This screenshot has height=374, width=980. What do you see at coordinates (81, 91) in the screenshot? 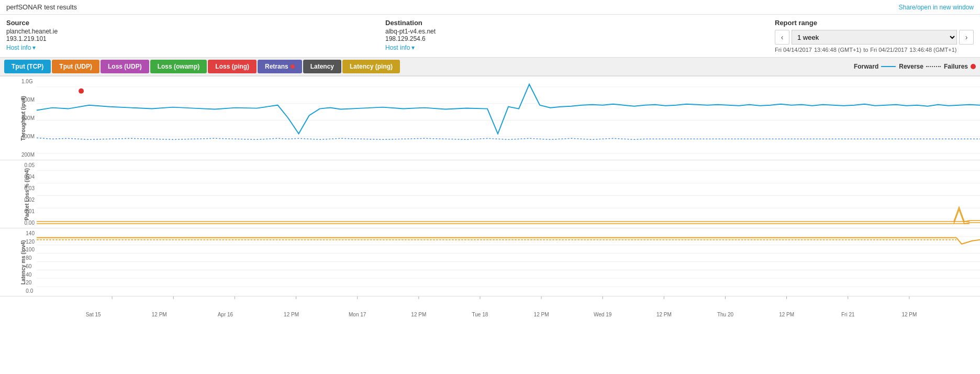
I see `failure-dot-throughput` at bounding box center [81, 91].